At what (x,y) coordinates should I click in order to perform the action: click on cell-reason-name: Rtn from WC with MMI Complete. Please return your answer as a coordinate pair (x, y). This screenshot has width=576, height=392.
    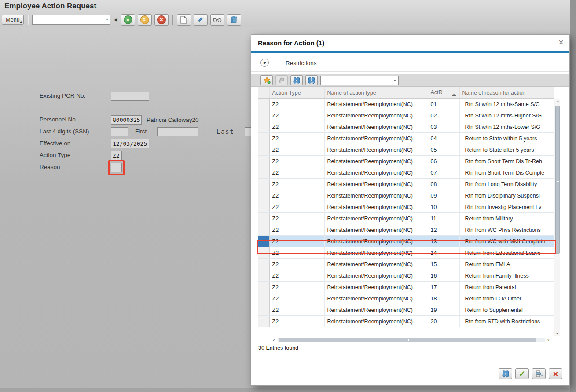
    Looking at the image, I should click on (507, 242).